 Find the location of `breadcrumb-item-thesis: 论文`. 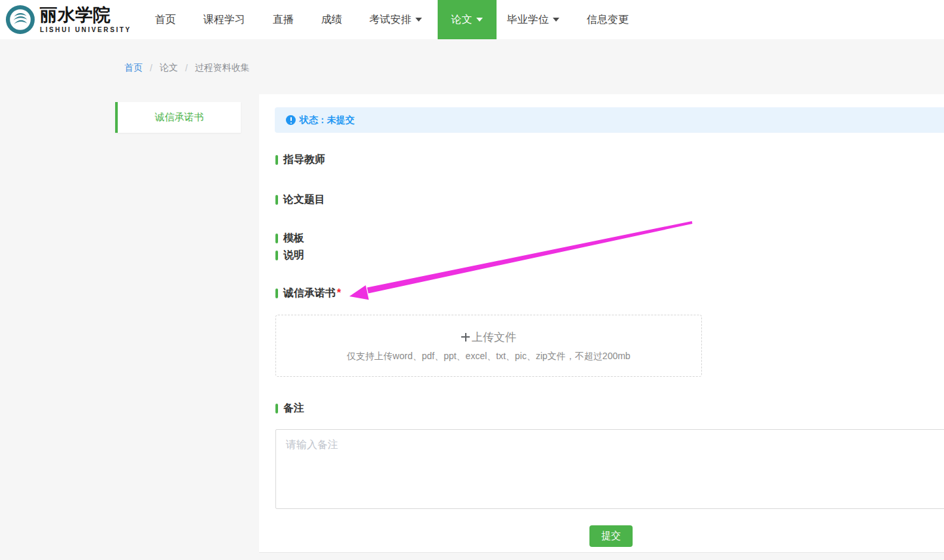

breadcrumb-item-thesis: 论文 is located at coordinates (169, 68).